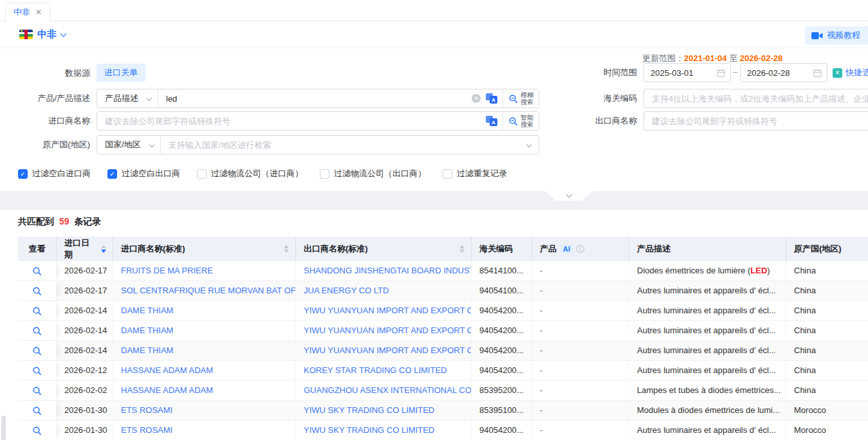  Describe the element at coordinates (39, 12) in the screenshot. I see `close-icon: ✕` at that location.